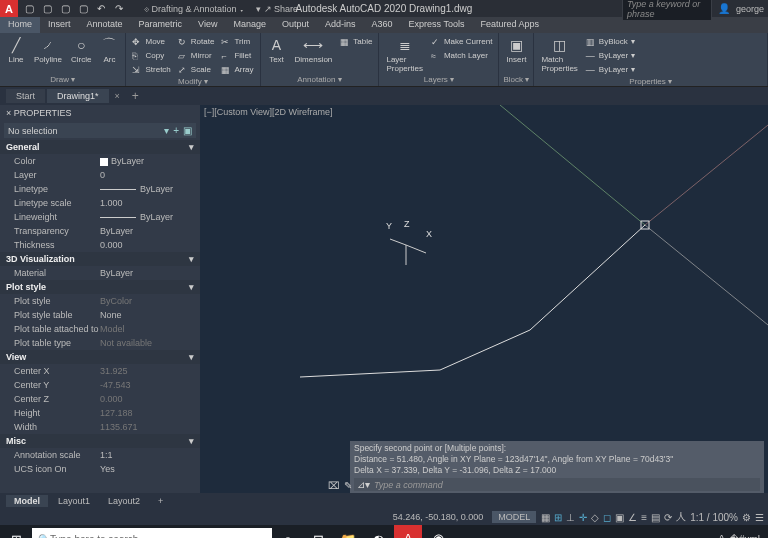  I want to click on panel-block-title: Block ▾, so click(516, 79).